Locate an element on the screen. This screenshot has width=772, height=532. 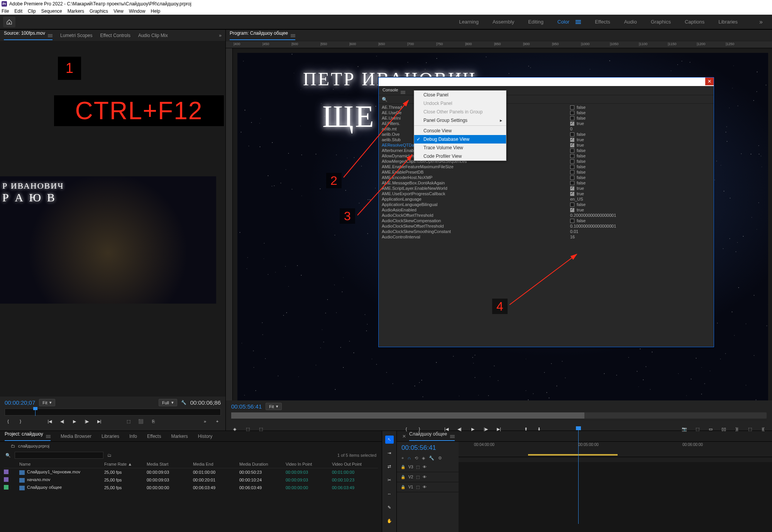
close-tab-icon: ✕ is located at coordinates (404, 436).